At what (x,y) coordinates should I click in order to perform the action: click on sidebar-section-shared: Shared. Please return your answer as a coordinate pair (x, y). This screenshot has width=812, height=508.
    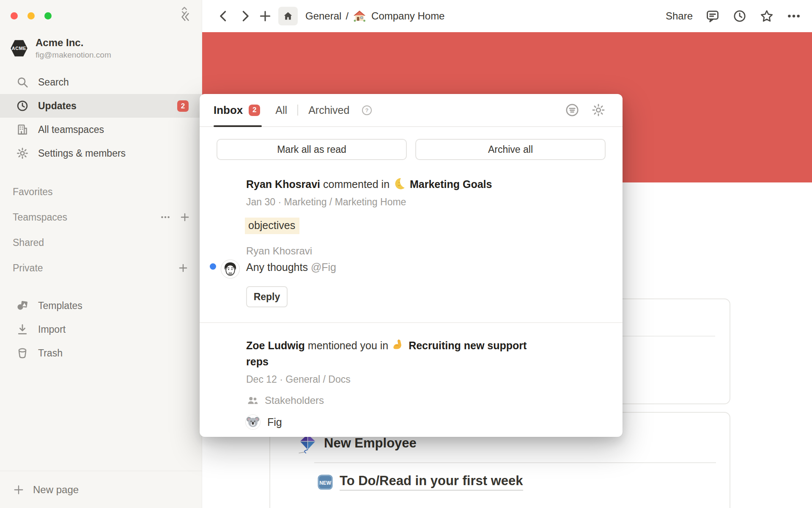
    Looking at the image, I should click on (28, 243).